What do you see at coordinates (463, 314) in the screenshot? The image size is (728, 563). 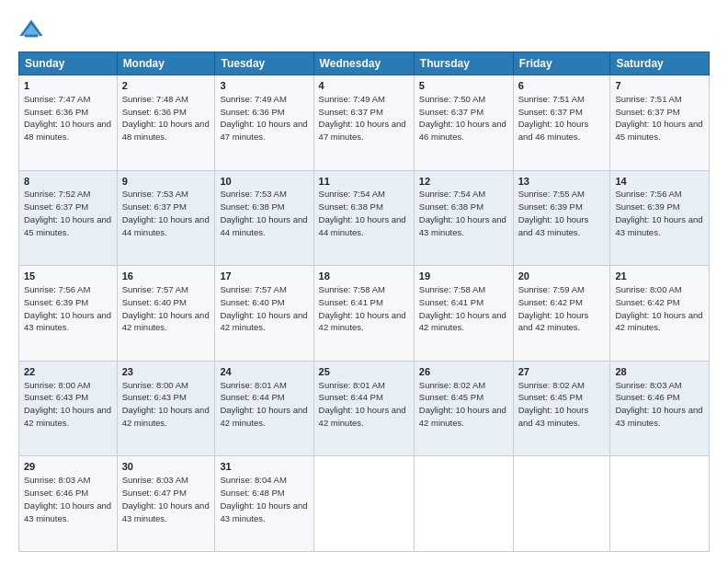 I see `calendar-cell: 19Sunrise: 7:58 AMSunset: 6:41 PMDayligh…` at bounding box center [463, 314].